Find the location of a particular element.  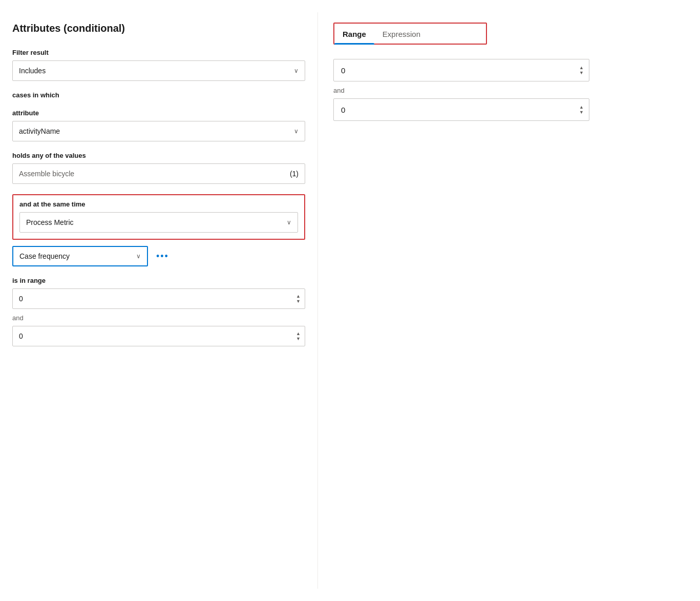

holds-values-label: holds any of the values is located at coordinates (159, 156).